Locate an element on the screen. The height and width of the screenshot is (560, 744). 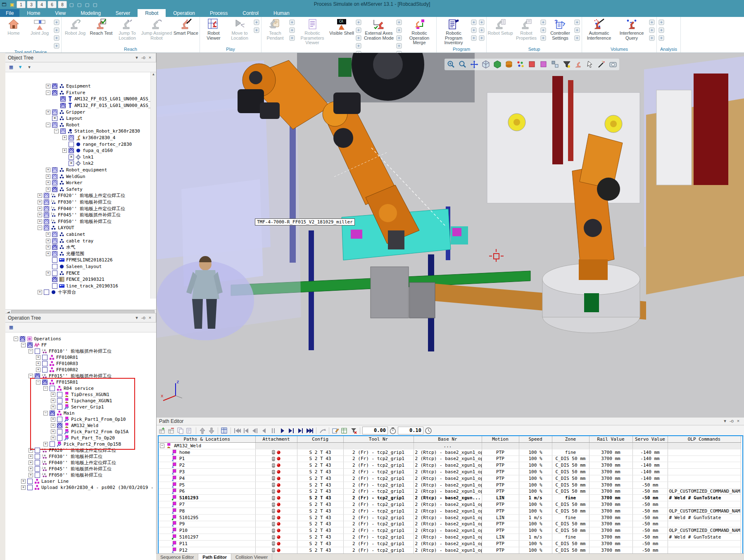
filter-remove-icon is located at coordinates (354, 431).